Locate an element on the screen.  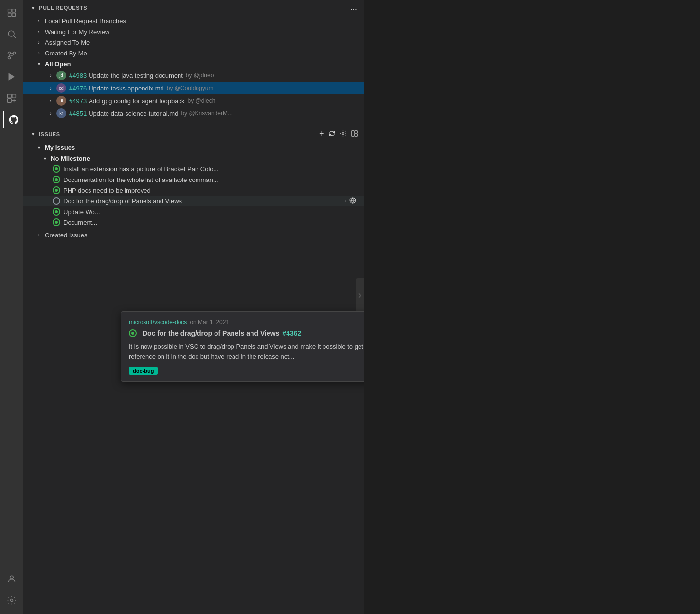
pr-tree: Local Pull Request Branches Waiting For … is located at coordinates (194, 69).